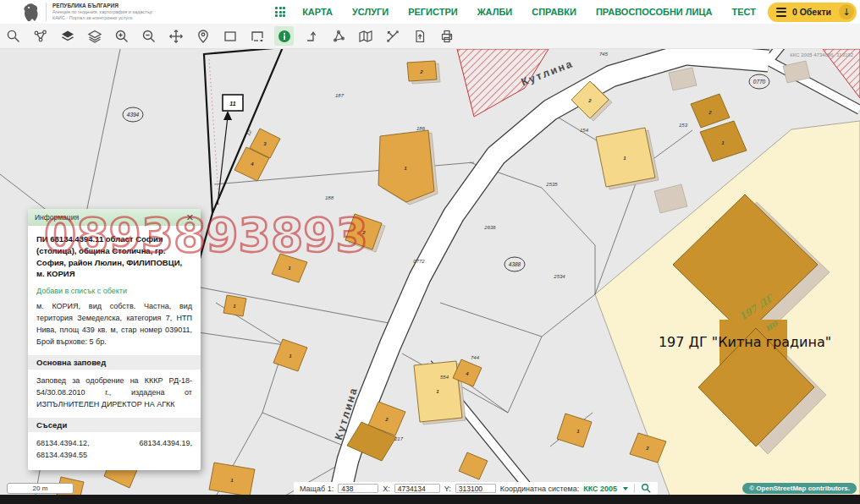 This screenshot has width=860, height=504. What do you see at coordinates (626, 489) in the screenshot?
I see `chevron-down-icon` at bounding box center [626, 489].